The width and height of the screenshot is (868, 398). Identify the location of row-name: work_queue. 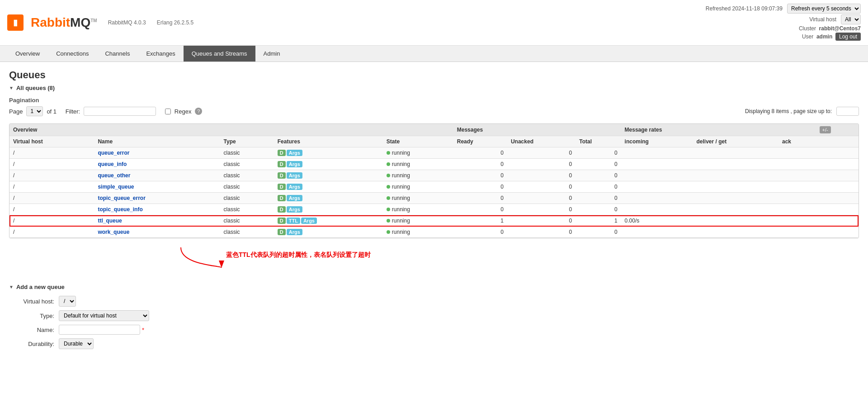
(157, 232).